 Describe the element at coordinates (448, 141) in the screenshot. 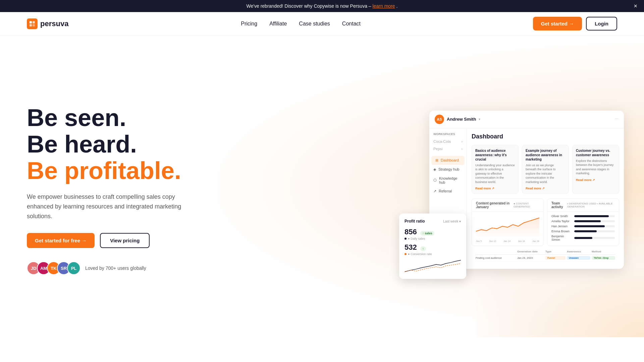

I see `workspace-coca-cola: Coca-Cola ›` at that location.